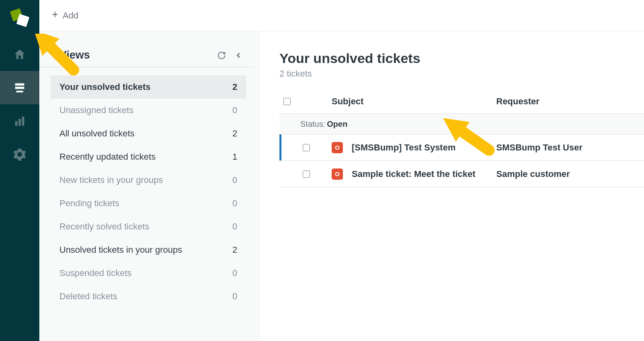 This screenshot has height=341, width=644. I want to click on views-header: Views, so click(147, 54).